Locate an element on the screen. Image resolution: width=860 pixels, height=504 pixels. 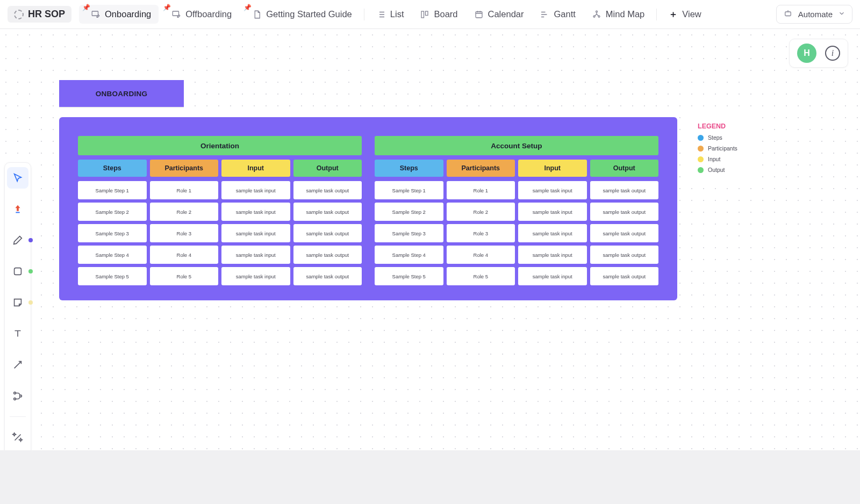
tool-text is located at coordinates (18, 334).